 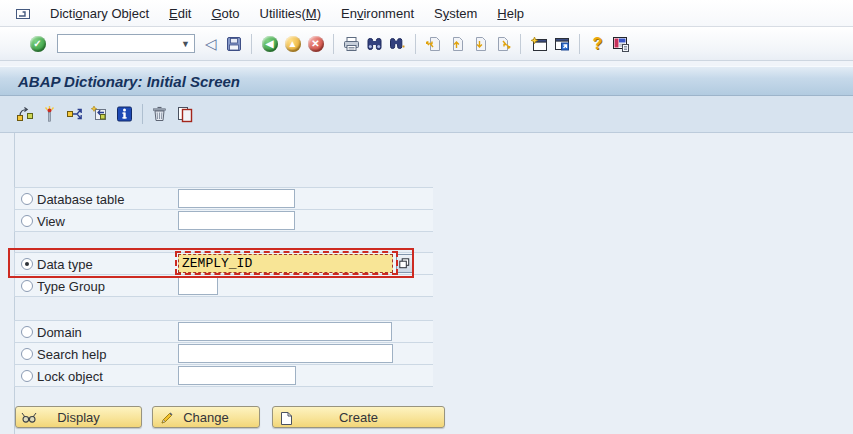 I want to click on find-icon, so click(x=374, y=44).